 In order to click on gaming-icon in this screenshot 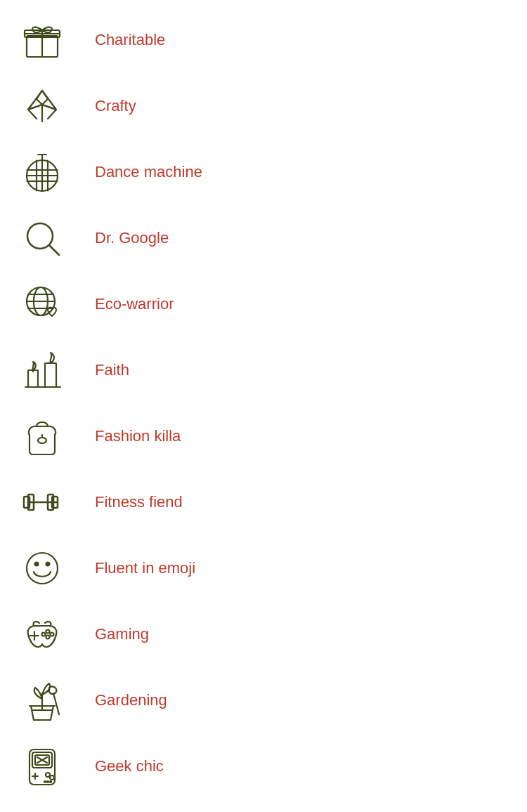, I will do `click(42, 634)`.